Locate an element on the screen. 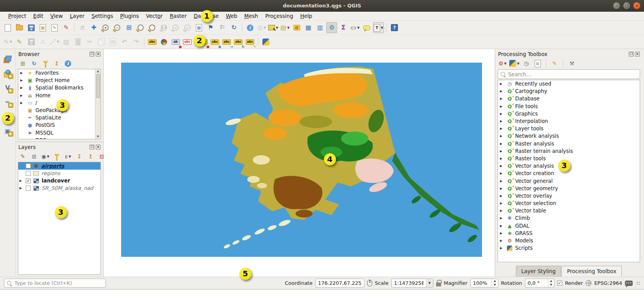 This screenshot has height=300, width=644. menu-settings: Settings is located at coordinates (102, 16).